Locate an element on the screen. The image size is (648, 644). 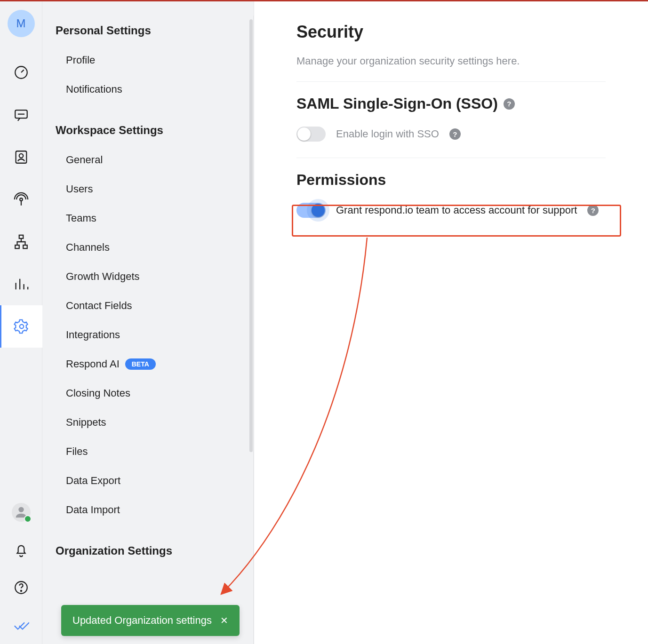
toggle-sso is located at coordinates (311, 134).